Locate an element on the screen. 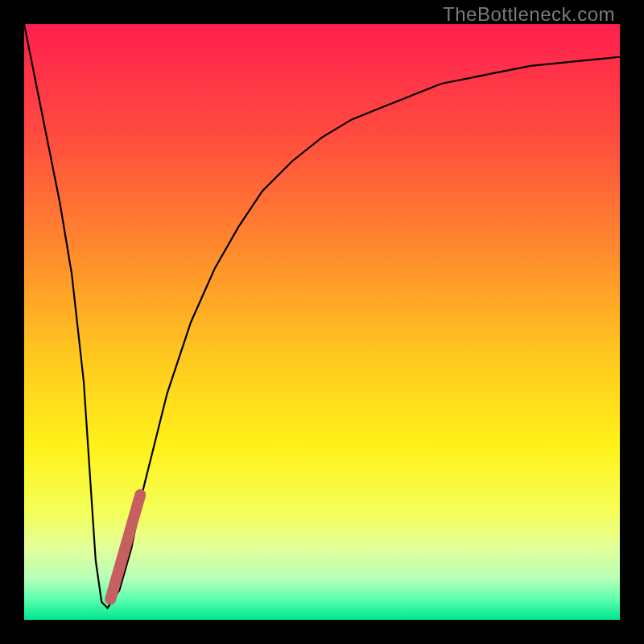  highlight-segment is located at coordinates (126, 547).